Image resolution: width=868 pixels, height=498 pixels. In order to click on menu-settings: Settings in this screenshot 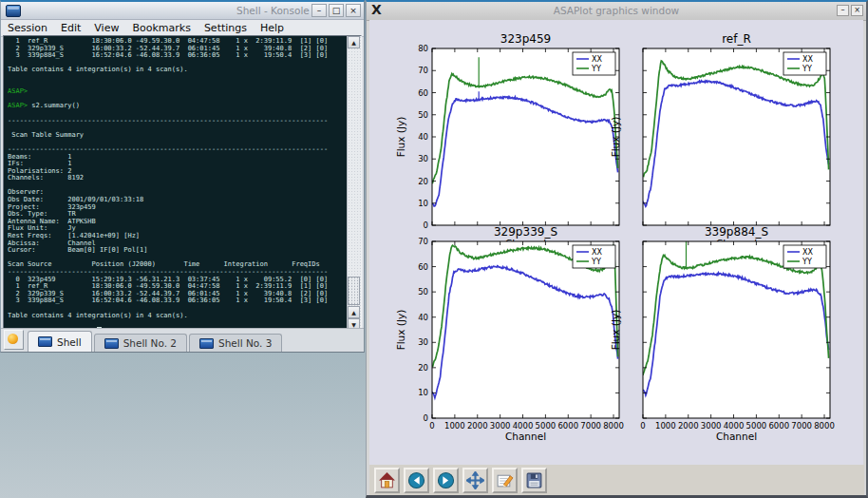, I will do `click(226, 29)`.